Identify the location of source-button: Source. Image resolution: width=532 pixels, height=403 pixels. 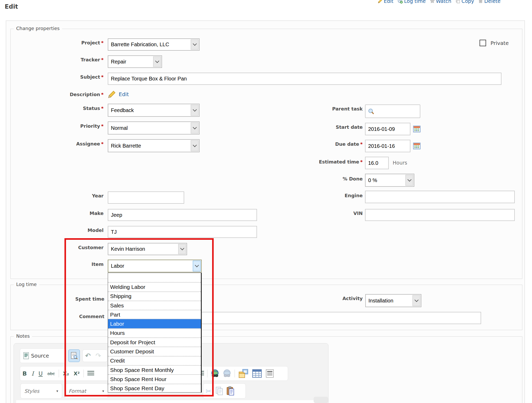
(40, 356).